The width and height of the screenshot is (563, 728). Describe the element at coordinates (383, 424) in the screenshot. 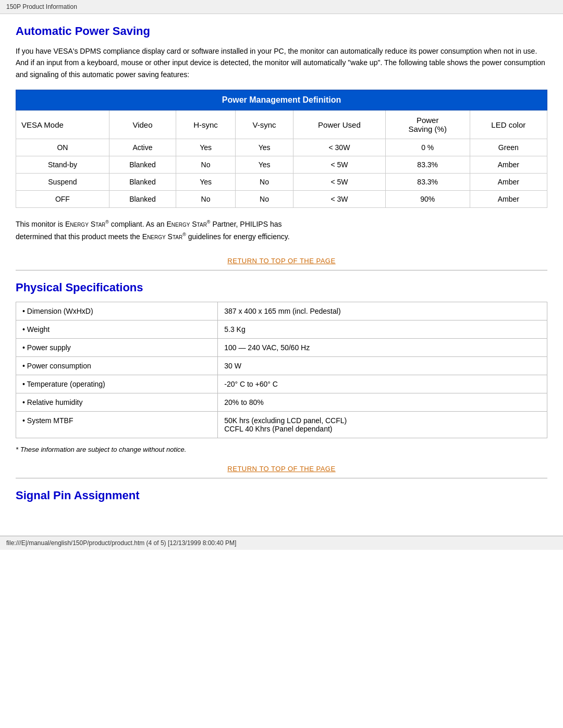

I see `specs-cell: 50K hrs (excluding LCD panel, CCFL)CCFL …` at that location.